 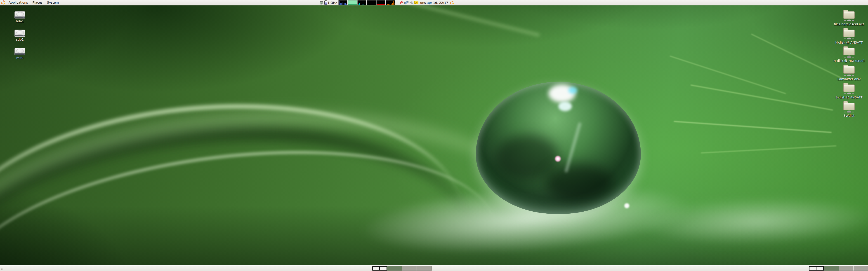 What do you see at coordinates (627, 206) in the screenshot?
I see `droplet-sparkle` at bounding box center [627, 206].